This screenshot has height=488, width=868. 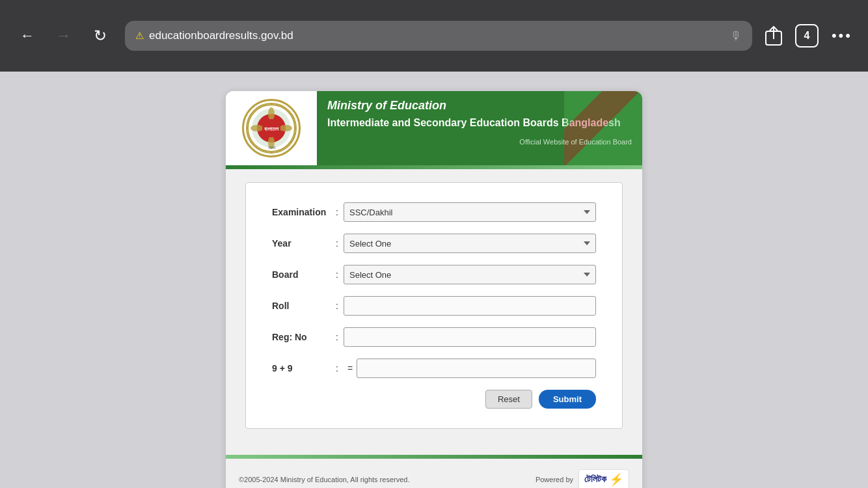 I want to click on captcha-colon: :, so click(x=337, y=368).